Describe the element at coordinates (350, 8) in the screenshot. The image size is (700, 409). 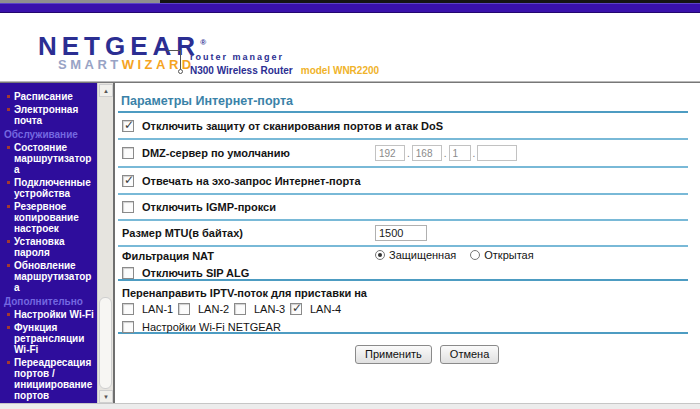
I see `purple-title-bar` at that location.